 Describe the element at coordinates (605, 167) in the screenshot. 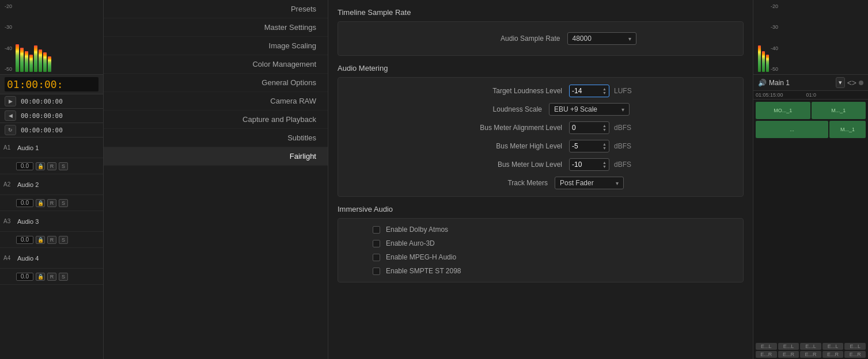

I see `spinner-down-4-icon: ▼` at that location.